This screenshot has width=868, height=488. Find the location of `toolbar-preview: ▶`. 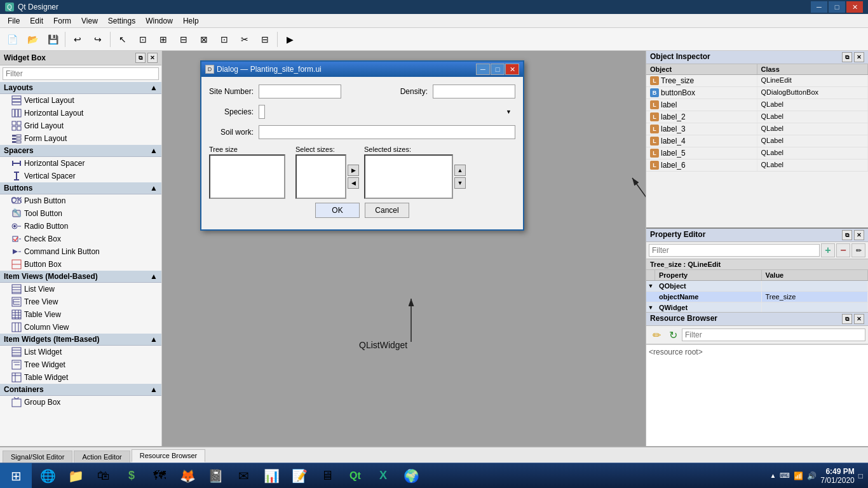

toolbar-preview: ▶ is located at coordinates (290, 39).